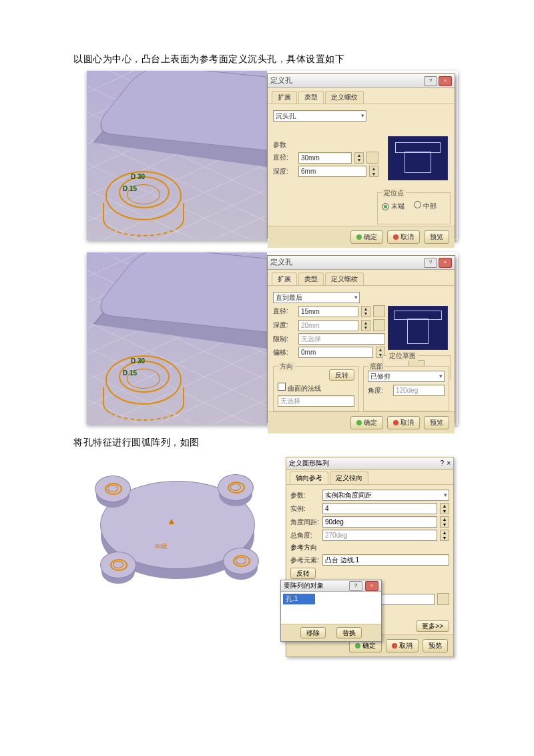  What do you see at coordinates (304, 586) in the screenshot?
I see `objects-list-title: 要阵列的对象` at bounding box center [304, 586].